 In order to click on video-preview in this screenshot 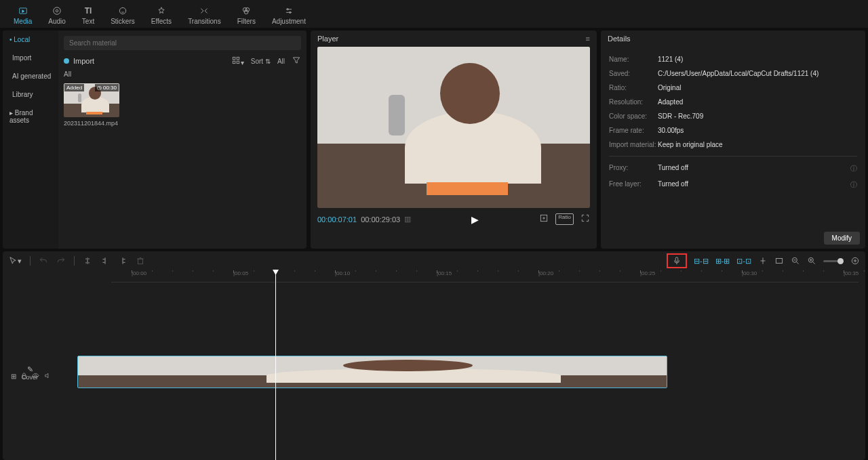, I will do `click(454, 127)`.